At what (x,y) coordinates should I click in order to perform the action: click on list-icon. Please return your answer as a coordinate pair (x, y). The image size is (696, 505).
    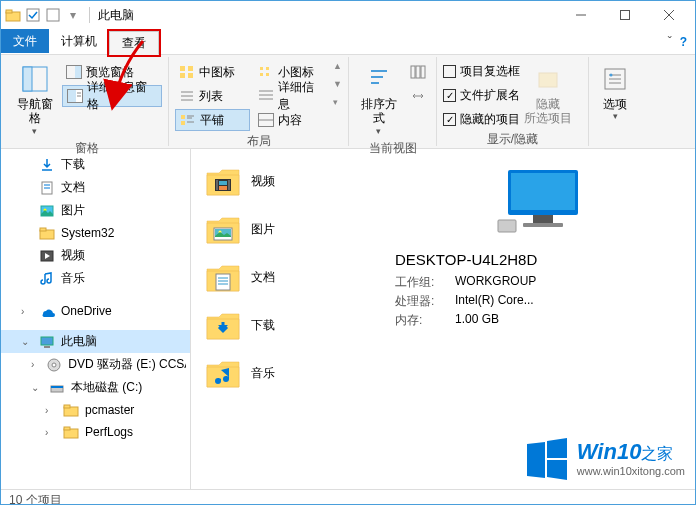
    Looking at the image, I should click on (187, 96).